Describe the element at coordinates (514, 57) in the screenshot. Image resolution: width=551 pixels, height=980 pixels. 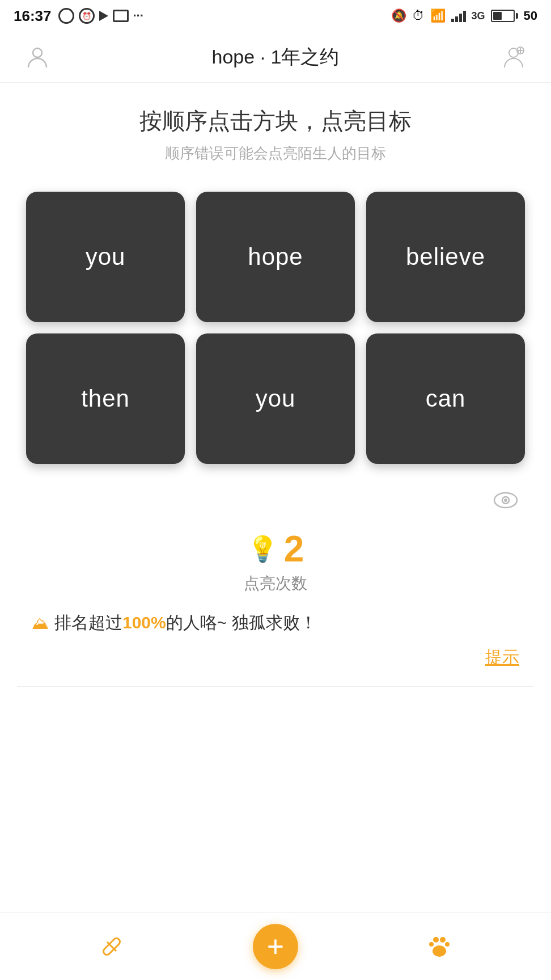
I see `sparkle-svg` at that location.